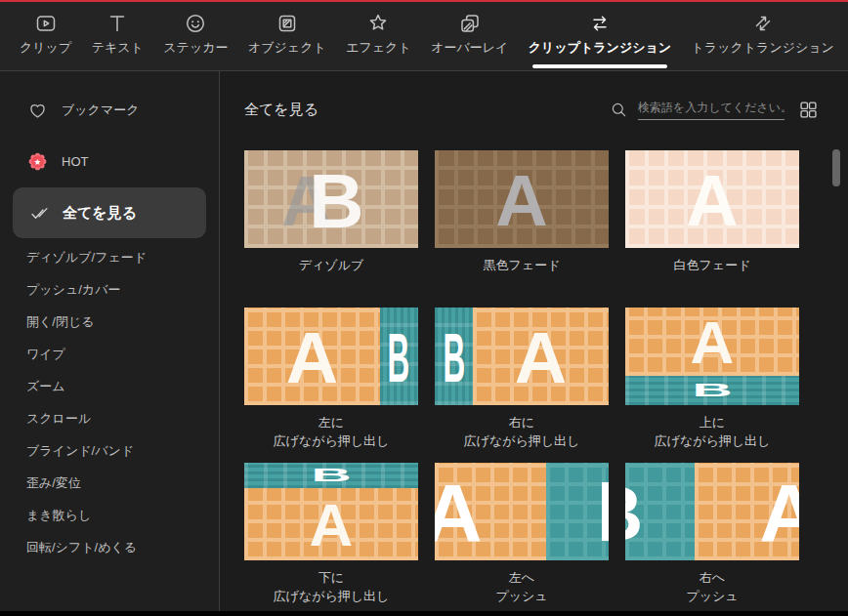 The height and width of the screenshot is (616, 848). What do you see at coordinates (109, 322) in the screenshot?
I see `sidebar-category-2: 開く/閉じる` at bounding box center [109, 322].